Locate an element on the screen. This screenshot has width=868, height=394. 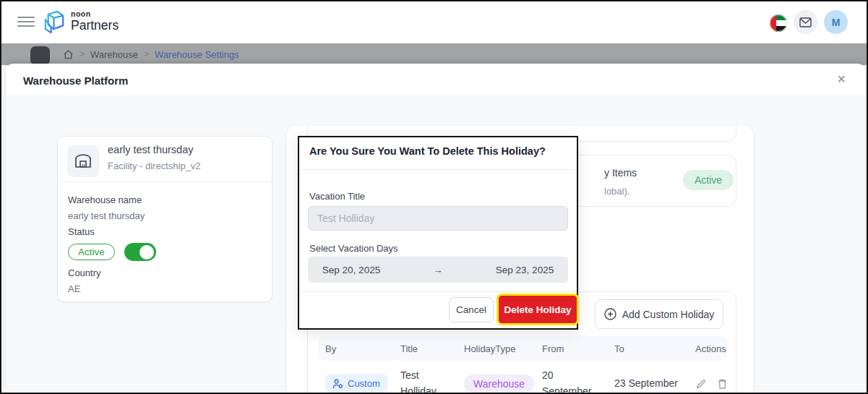
cancel-button: Cancel is located at coordinates (471, 309).